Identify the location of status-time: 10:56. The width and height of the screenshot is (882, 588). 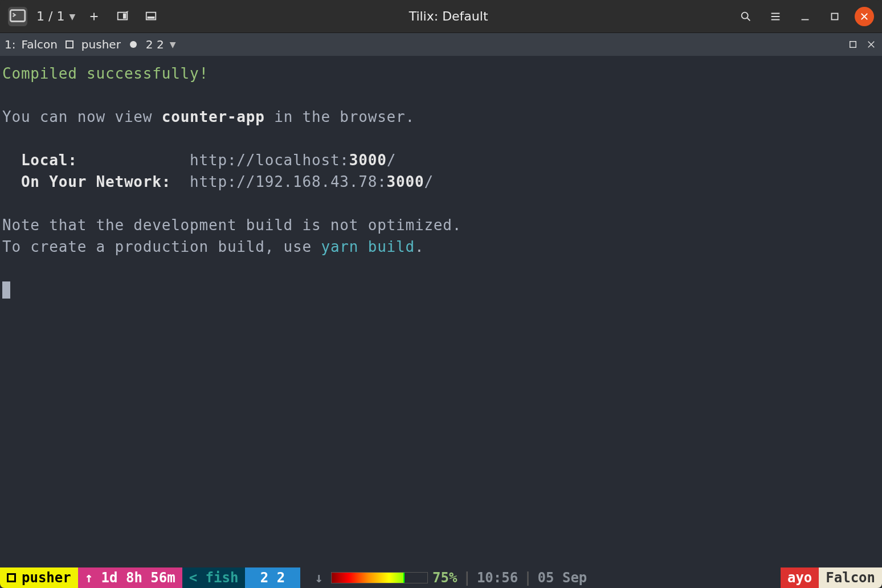
(497, 578).